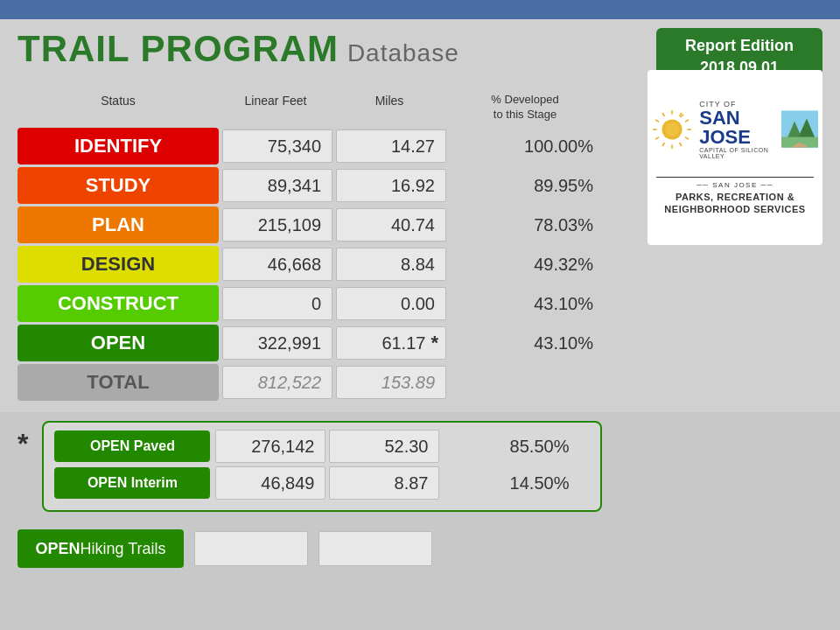 This screenshot has height=630, width=840. Describe the element at coordinates (737, 128) in the screenshot. I see `san-jose-label: SAN JOSE` at that location.